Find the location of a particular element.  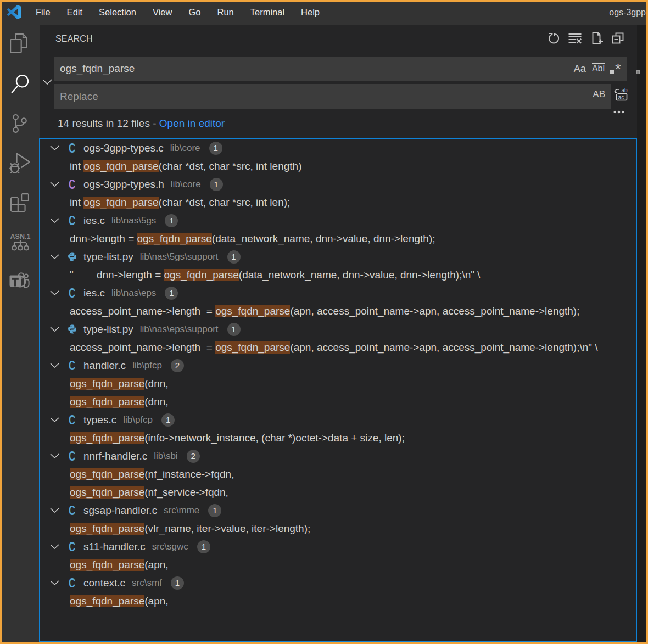

svg-text: ac is located at coordinates (622, 97).